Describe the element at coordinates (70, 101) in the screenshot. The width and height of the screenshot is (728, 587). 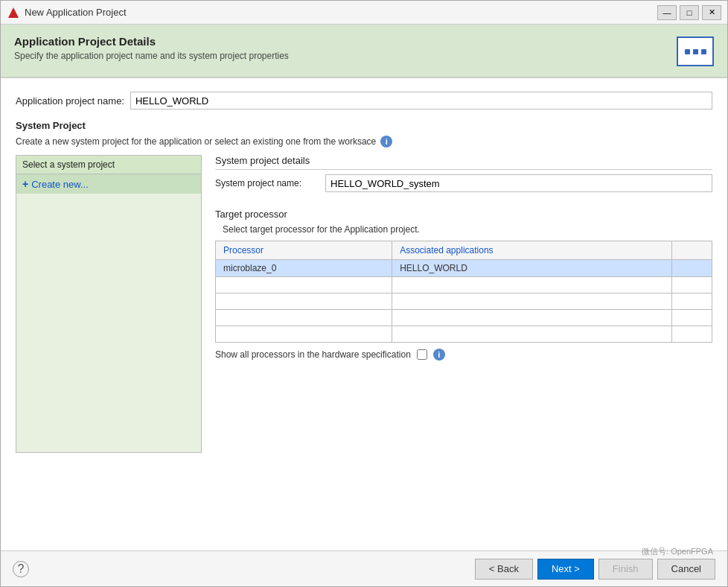
I see `app-project-name-label: Application project name:` at that location.